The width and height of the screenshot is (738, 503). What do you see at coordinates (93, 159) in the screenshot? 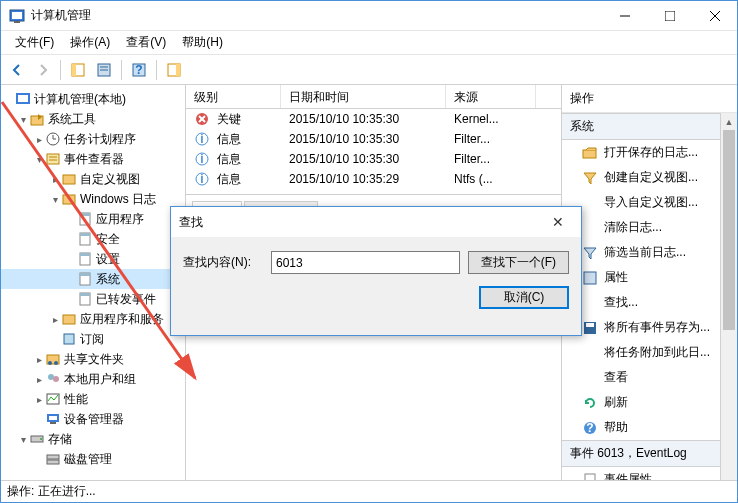
I see `tree-event-viewer: ▾事件查看器` at bounding box center [93, 159].